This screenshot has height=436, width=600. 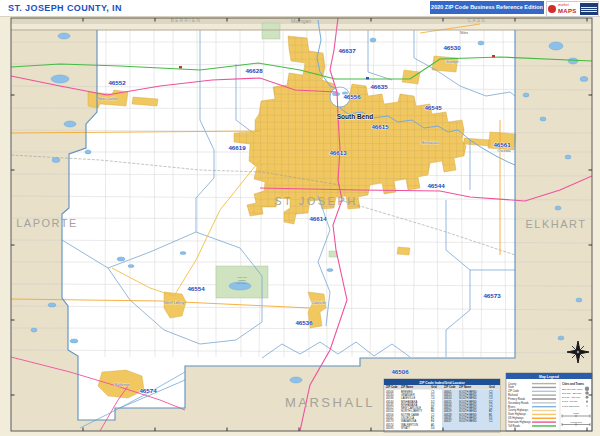 I want to click on zip-label-46613: 46613, so click(x=338, y=152).